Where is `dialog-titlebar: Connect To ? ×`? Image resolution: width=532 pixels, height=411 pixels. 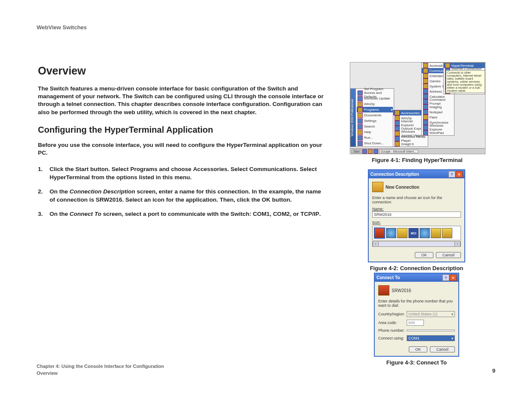
dialog-titlebar: Connect To ? × is located at coordinates (417, 277).